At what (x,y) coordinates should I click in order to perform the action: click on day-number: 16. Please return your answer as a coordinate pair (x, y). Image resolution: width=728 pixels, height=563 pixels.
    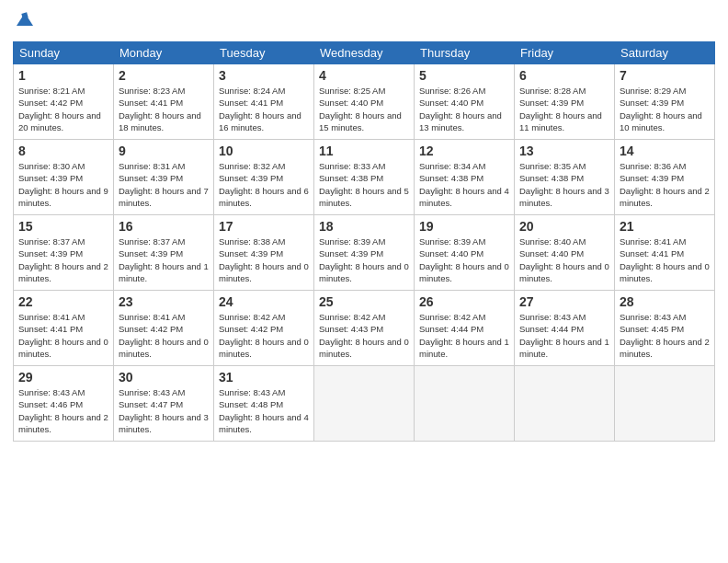
    Looking at the image, I should click on (164, 226).